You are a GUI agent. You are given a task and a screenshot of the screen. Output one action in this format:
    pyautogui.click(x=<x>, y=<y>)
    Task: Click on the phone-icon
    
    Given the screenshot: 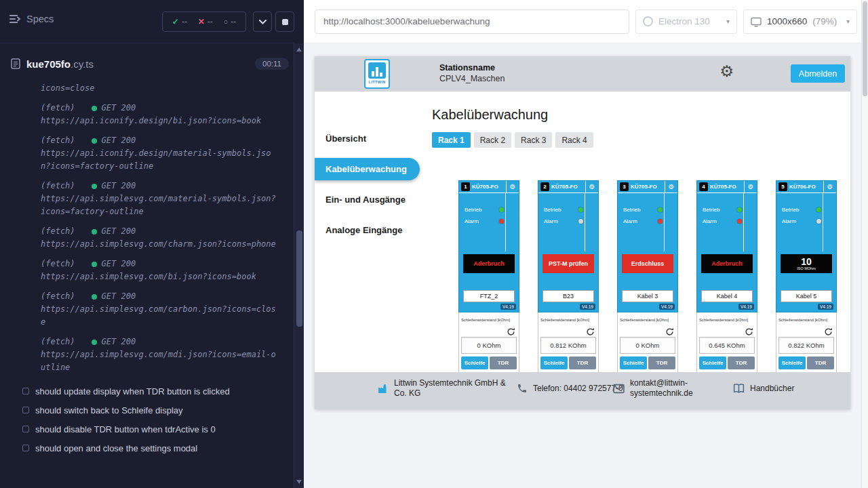 What is the action you would take?
    pyautogui.click(x=522, y=388)
    